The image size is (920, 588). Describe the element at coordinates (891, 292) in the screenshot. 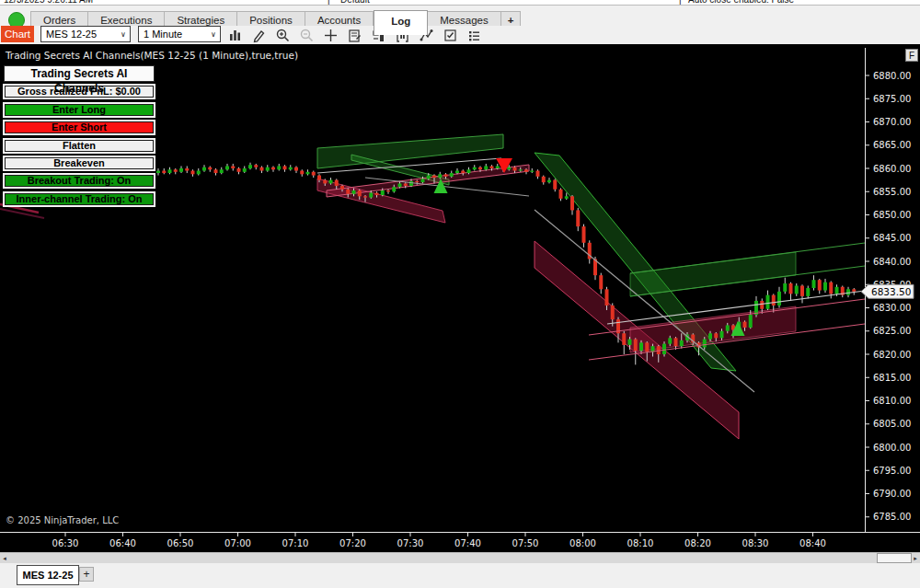

I see `last-price-label: 6833.50` at that location.